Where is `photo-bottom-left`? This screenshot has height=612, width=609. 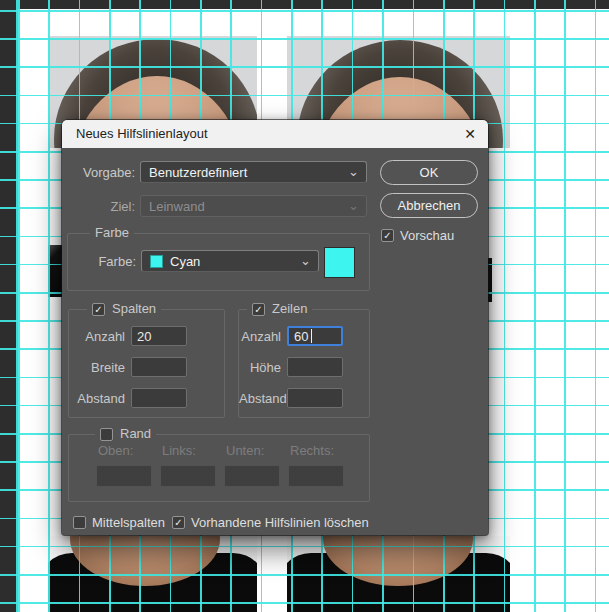
photo-bottom-left is located at coordinates (152, 574).